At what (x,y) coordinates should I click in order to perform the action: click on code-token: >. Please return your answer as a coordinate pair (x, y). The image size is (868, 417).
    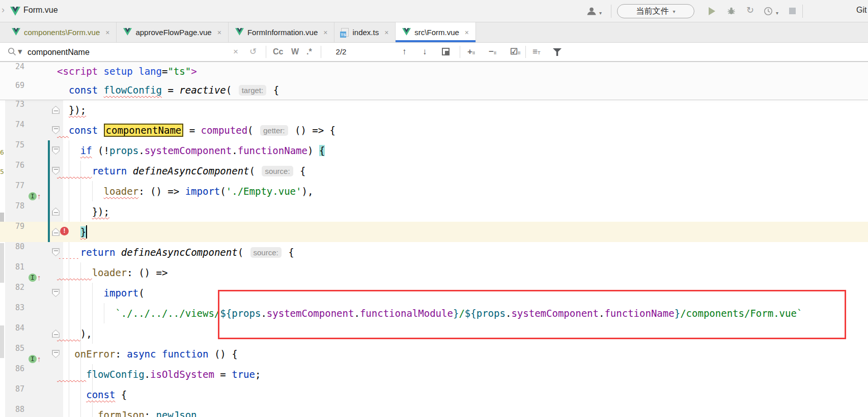
    Looking at the image, I should click on (193, 71).